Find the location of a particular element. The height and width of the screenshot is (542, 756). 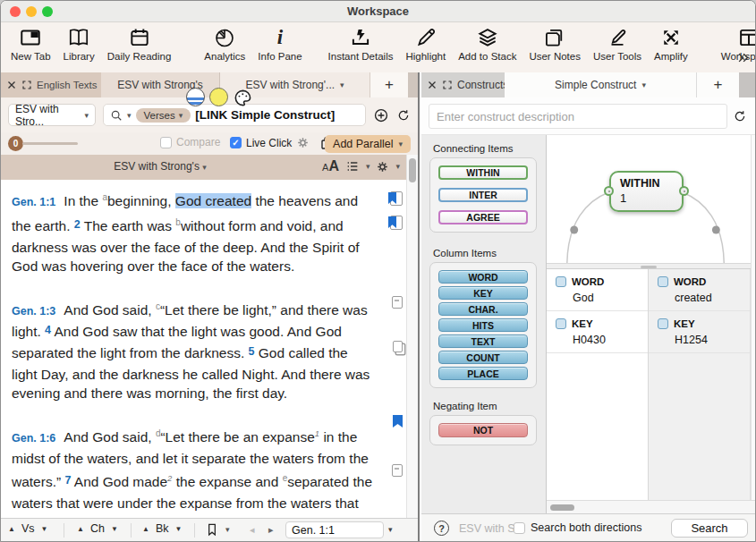

toolbar-info-pane: iInfo Pane is located at coordinates (279, 43).